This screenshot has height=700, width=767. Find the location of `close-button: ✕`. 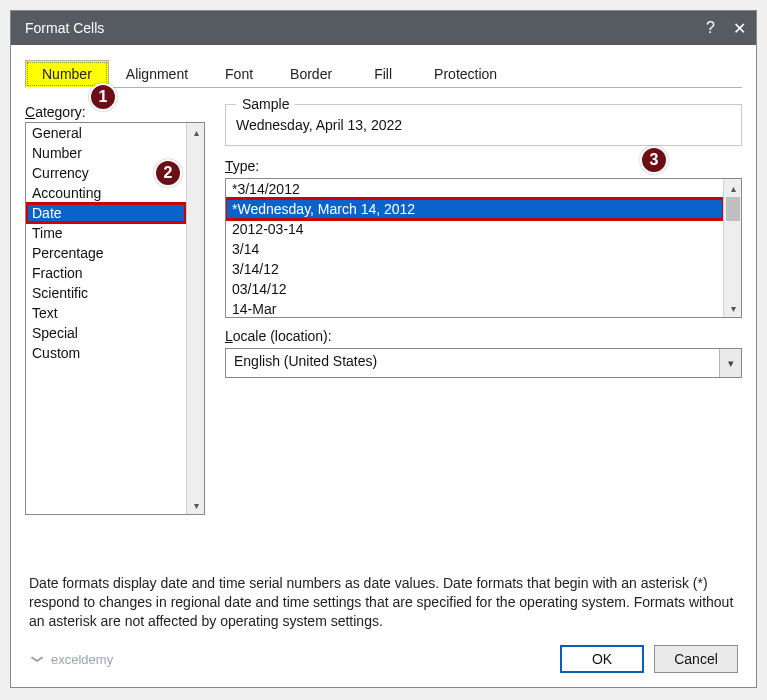

close-button: ✕ is located at coordinates (740, 28).